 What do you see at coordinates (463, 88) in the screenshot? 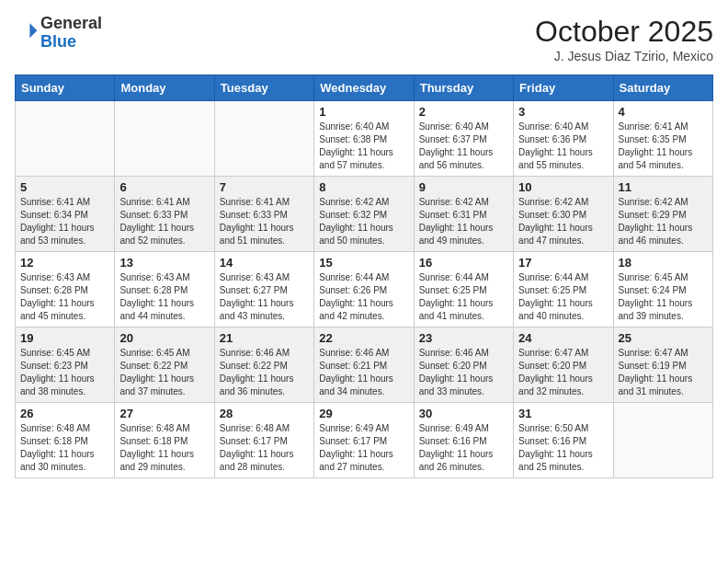
I see `weekday-header-thursday: Thursday` at bounding box center [463, 88].